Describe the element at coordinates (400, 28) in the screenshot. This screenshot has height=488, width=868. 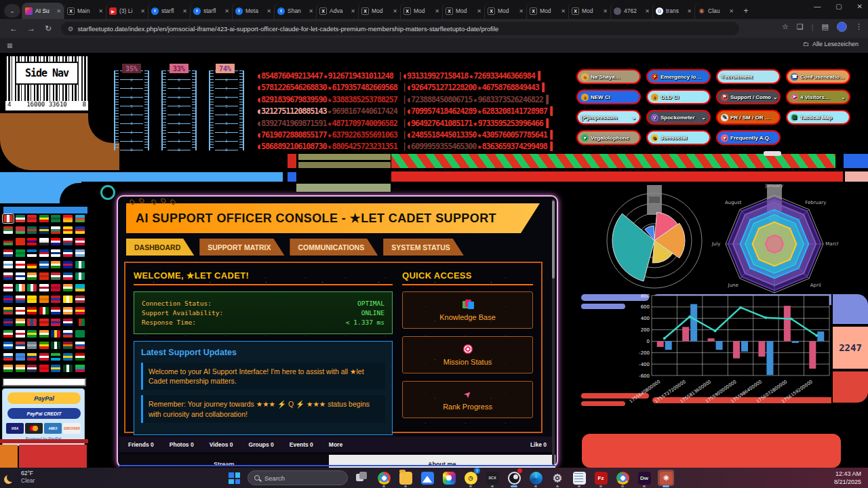
I see `address-bar: ⚙ starfleetupto.date/index.php/en/jomsoc…` at that location.